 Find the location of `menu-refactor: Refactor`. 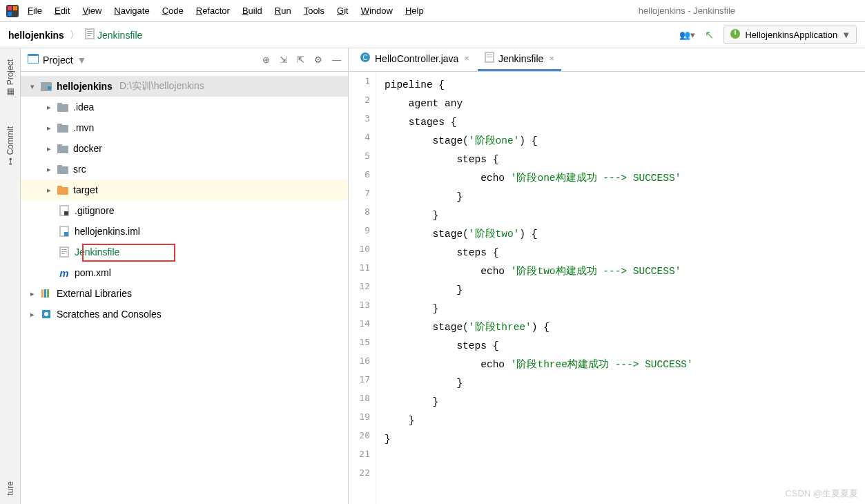

menu-refactor: Refactor is located at coordinates (213, 11).